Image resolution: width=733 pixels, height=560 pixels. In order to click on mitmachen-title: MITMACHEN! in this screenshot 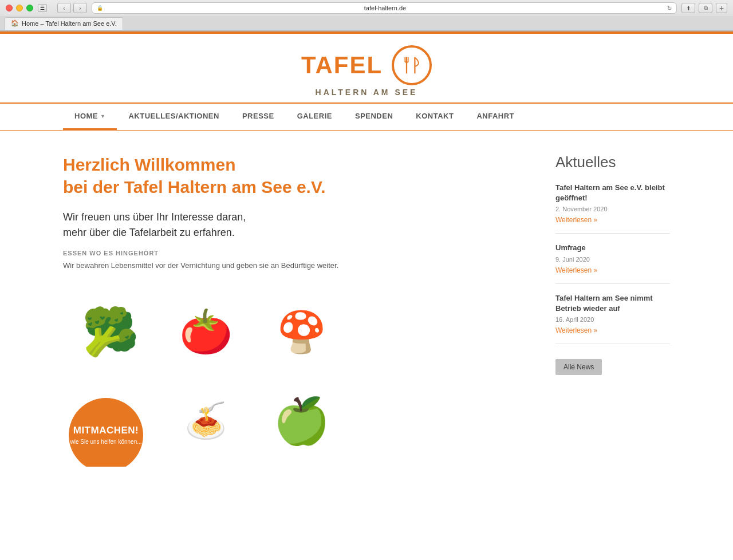, I will do `click(107, 431)`.